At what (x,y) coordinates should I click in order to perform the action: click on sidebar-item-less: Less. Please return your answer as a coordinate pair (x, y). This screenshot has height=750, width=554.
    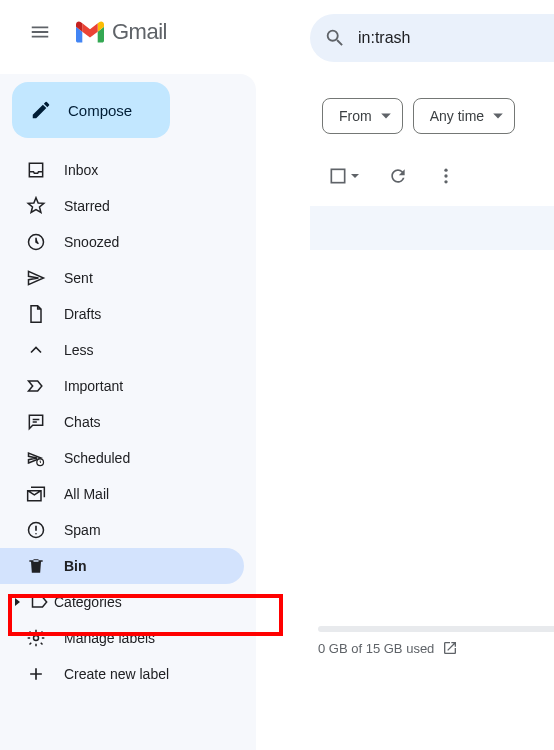
    Looking at the image, I should click on (122, 350).